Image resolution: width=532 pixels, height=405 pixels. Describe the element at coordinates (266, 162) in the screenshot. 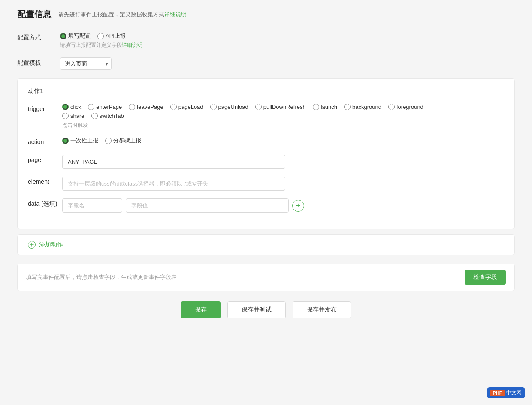

I see `page-row: page` at that location.